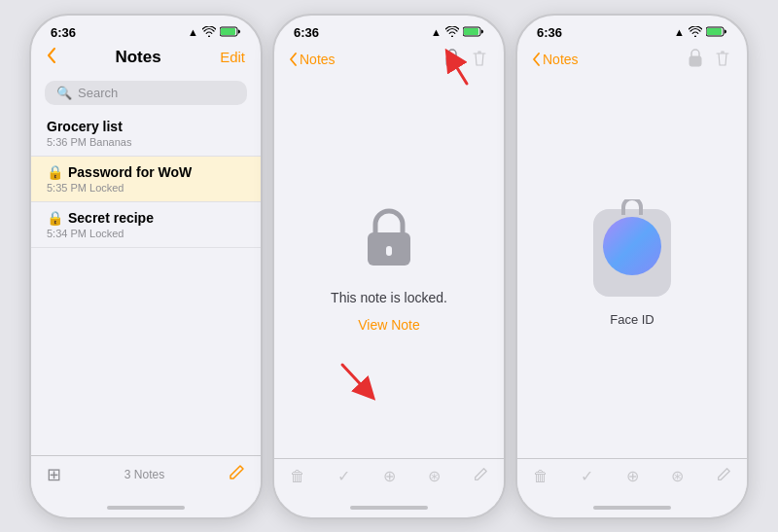 This screenshot has height=532, width=778. What do you see at coordinates (679, 32) in the screenshot?
I see `signal-icon-3: ▲` at bounding box center [679, 32].